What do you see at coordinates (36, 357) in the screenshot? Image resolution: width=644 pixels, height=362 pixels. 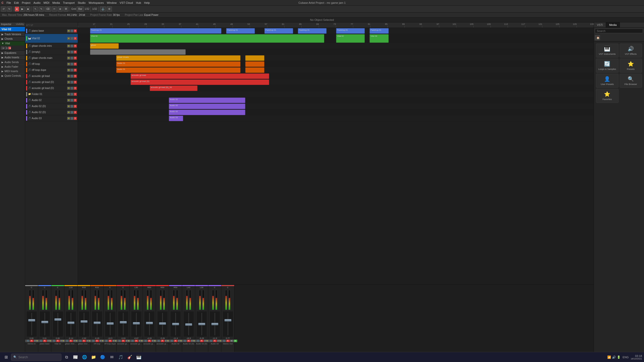 I see `taskbar-search-box: 🔍` at bounding box center [36, 357].